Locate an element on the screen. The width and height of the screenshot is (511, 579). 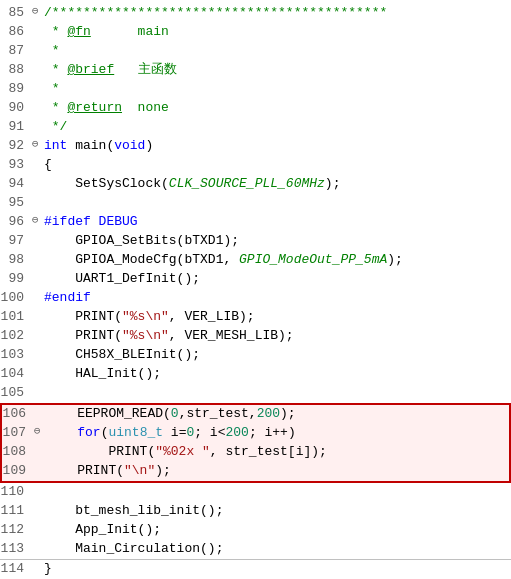
code-text-91: */ is located at coordinates (276, 128).